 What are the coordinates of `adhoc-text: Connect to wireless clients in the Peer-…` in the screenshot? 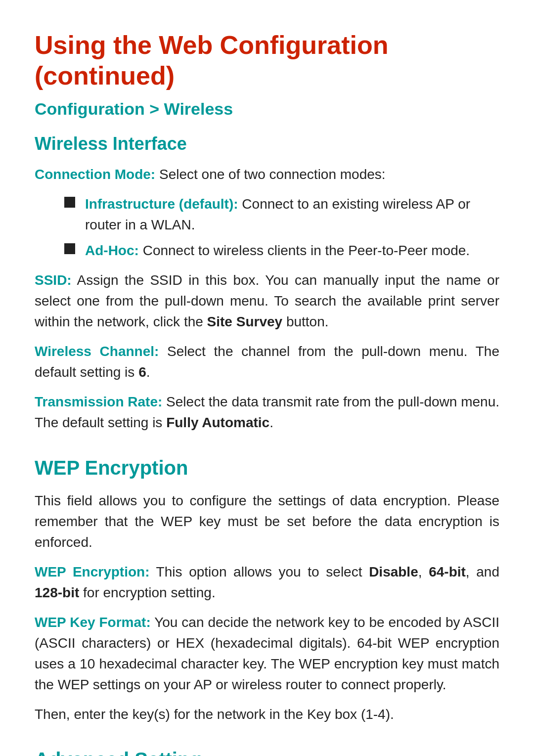 It's located at (305, 250).